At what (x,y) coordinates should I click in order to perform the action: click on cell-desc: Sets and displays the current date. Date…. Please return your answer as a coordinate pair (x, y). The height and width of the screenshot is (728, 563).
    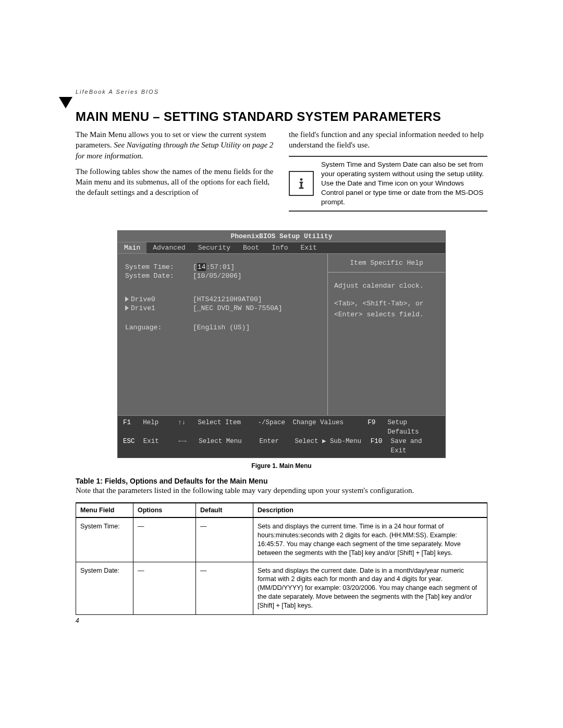
    Looking at the image, I should click on (370, 588).